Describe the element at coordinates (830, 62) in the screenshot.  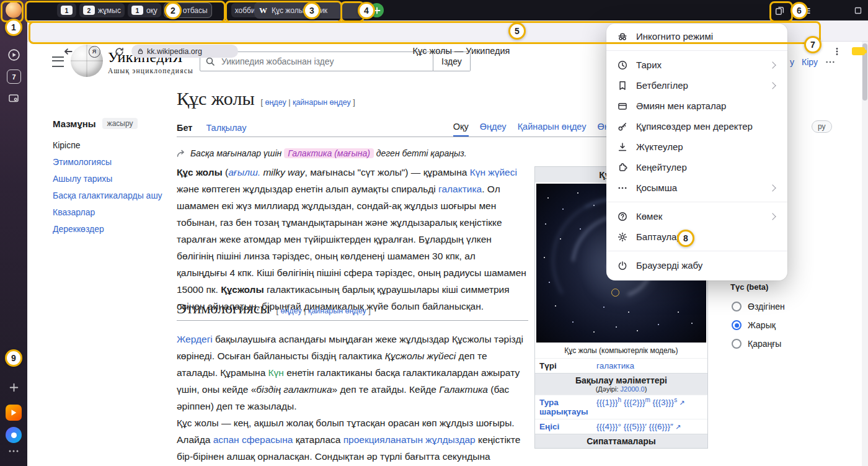
I see `user-menu-ellipsis-icon` at that location.